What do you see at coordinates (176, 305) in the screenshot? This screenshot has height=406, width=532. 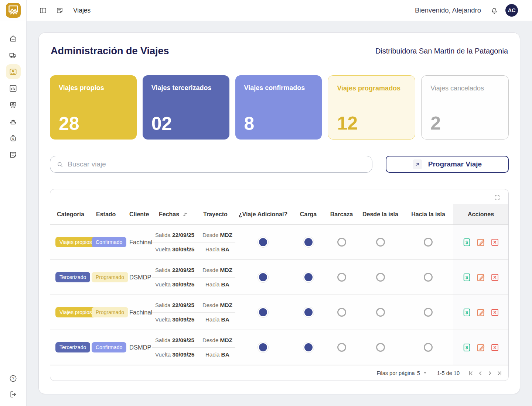 I see `salida-date: Salida 22/09/25` at bounding box center [176, 305].